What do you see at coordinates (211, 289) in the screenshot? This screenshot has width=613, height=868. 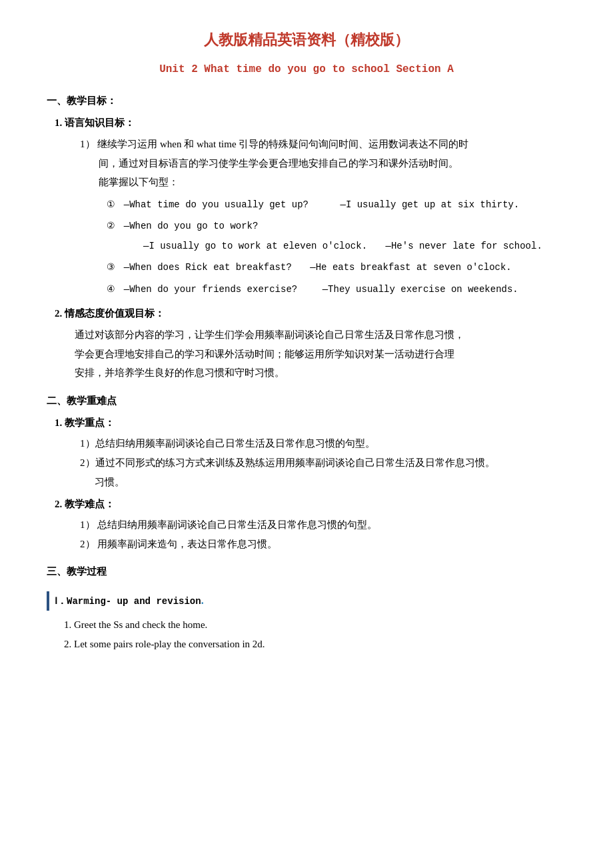 I see `ex4-q: —When do your friends exercise?` at bounding box center [211, 289].